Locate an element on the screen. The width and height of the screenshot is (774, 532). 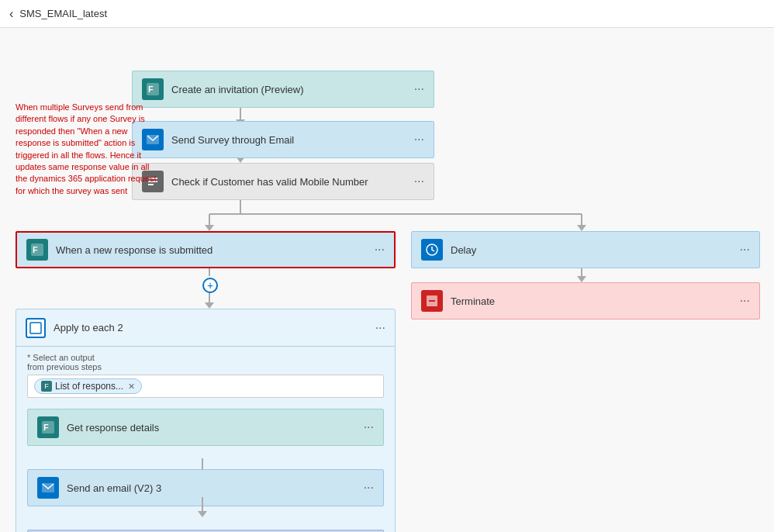
send-survey-label: Send Survey through Email is located at coordinates (290, 140).